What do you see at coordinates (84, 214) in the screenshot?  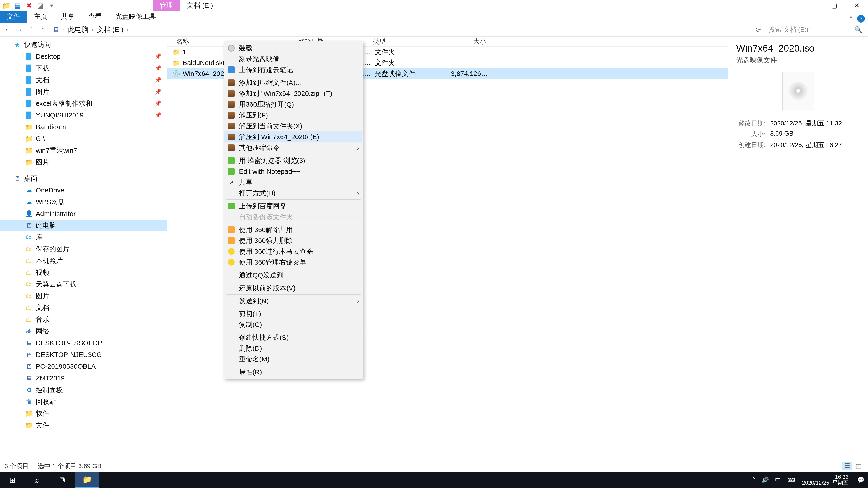 I see `nav-item: 👤Administrator` at bounding box center [84, 214].